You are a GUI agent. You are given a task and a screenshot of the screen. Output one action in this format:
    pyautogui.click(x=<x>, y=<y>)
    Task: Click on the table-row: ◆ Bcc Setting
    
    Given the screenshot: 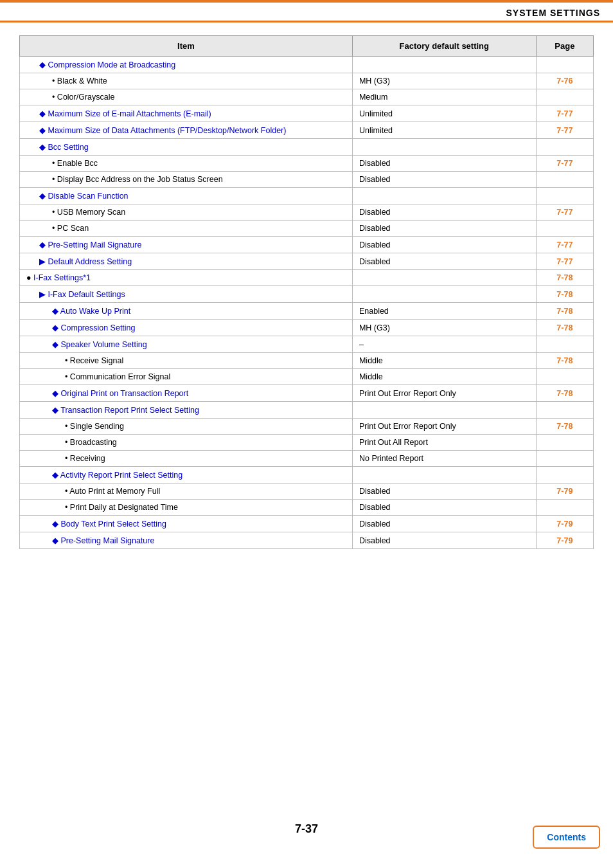 What is the action you would take?
    pyautogui.click(x=307, y=147)
    